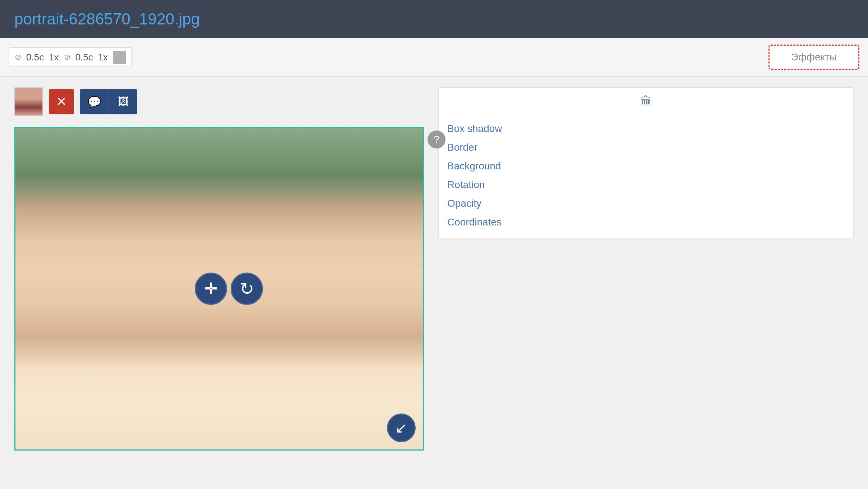 This screenshot has width=868, height=489. I want to click on effect-border: Border, so click(646, 147).